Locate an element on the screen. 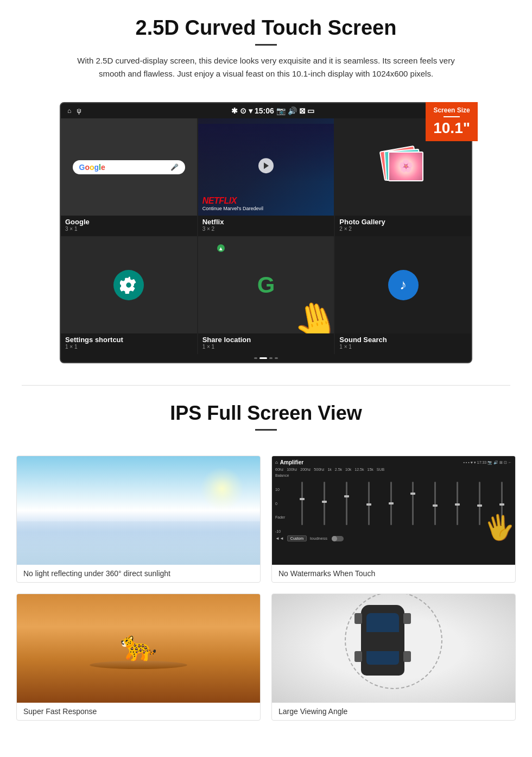 The height and width of the screenshot is (757, 532). badge-label: Screen Size is located at coordinates (452, 110).